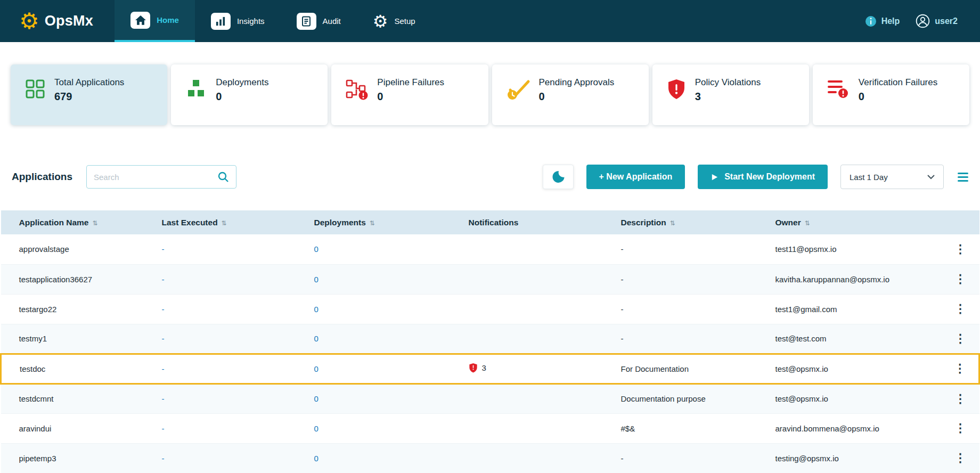 This screenshot has height=473, width=980. What do you see at coordinates (273, 21) in the screenshot?
I see `nav-tabs: Home Insights Audit ⚙ Setup` at bounding box center [273, 21].